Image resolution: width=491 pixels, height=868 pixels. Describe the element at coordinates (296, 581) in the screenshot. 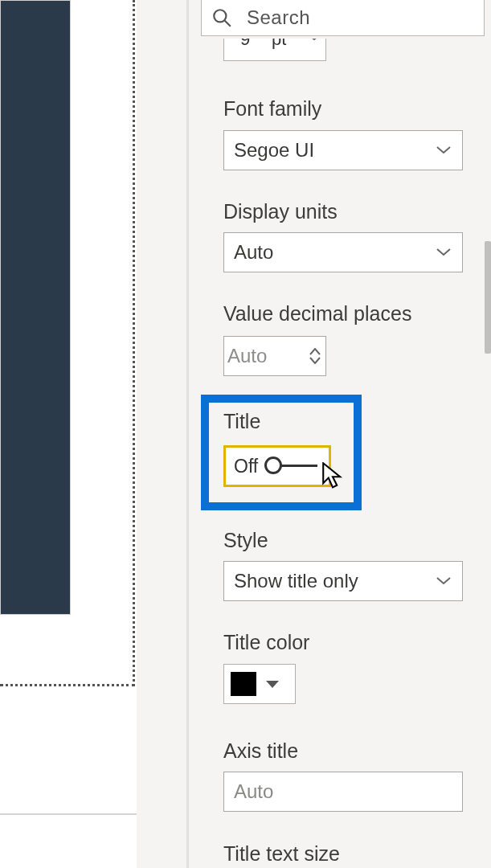

I see `style-value: Show title only` at that location.